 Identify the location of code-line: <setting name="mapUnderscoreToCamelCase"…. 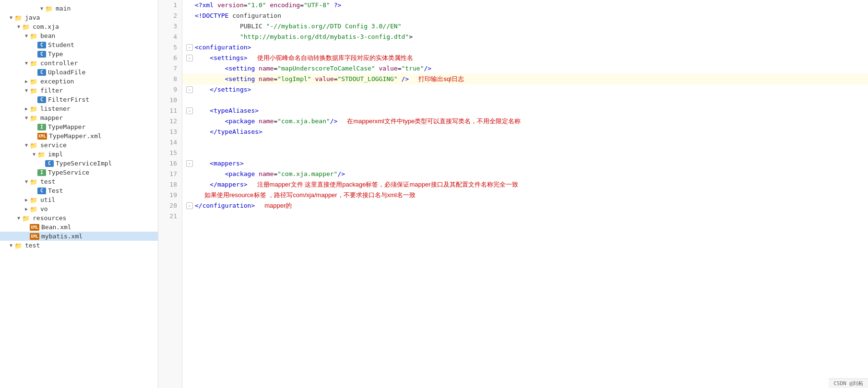
(525, 69).